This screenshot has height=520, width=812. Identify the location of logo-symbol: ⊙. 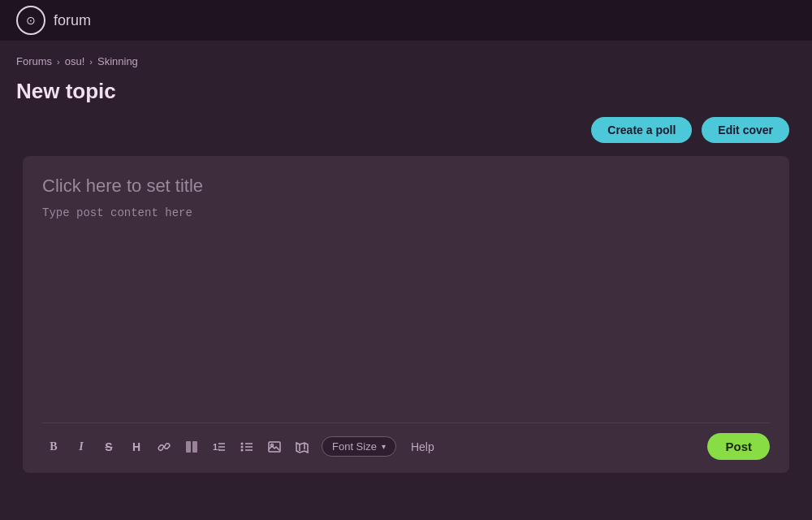
(31, 20).